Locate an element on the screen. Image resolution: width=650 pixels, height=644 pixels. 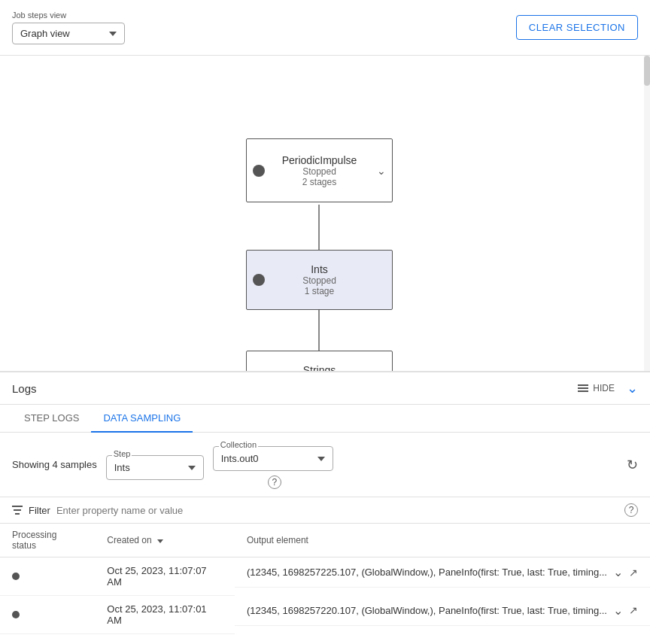
node-periodicimpulse: PeriodicImpulse Stopped 2 stages ⌄ is located at coordinates (319, 170).